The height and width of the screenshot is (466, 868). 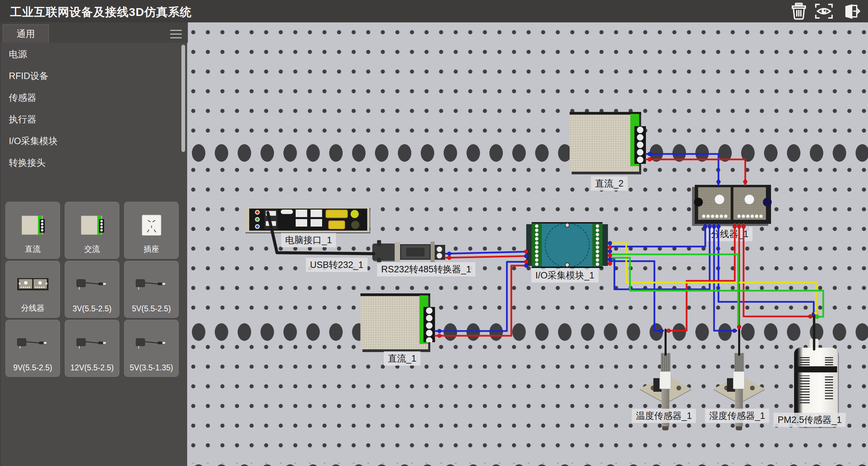 I want to click on socket-icon, so click(x=151, y=225).